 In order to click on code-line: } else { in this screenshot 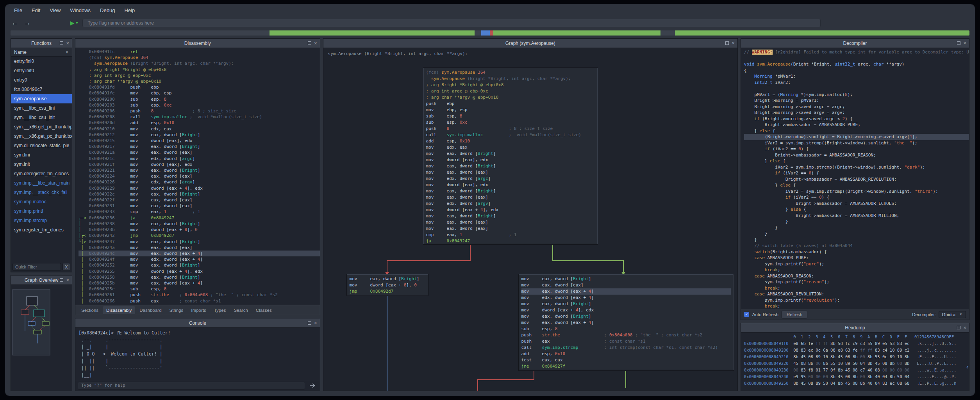, I will do `click(857, 185)`.